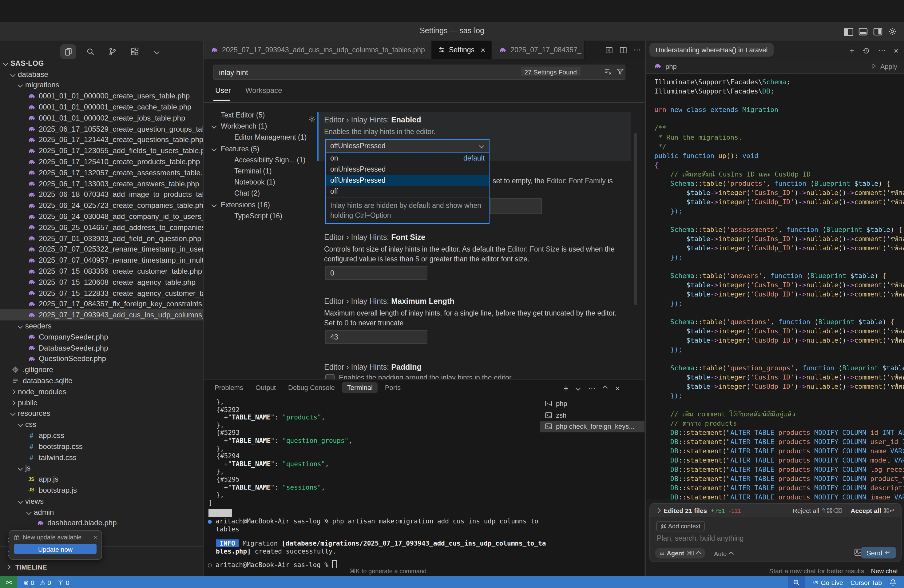 This screenshot has width=904, height=588. I want to click on tree-folder-admin: admin, so click(101, 512).